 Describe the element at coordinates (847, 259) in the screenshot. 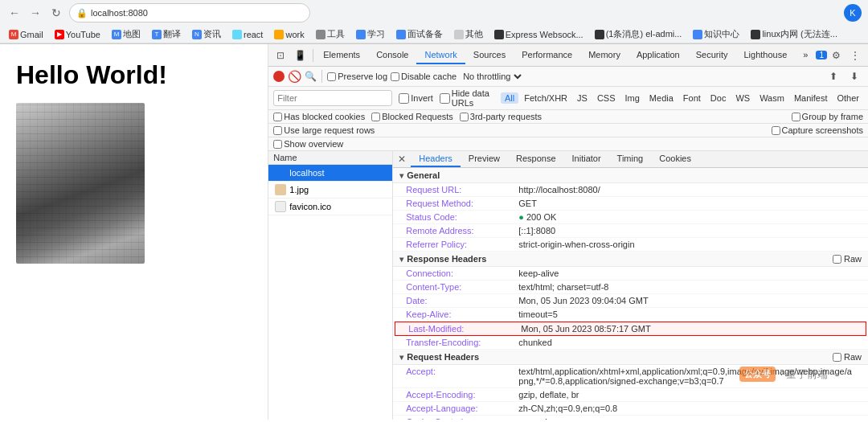

I see `raw-label: Raw` at that location.